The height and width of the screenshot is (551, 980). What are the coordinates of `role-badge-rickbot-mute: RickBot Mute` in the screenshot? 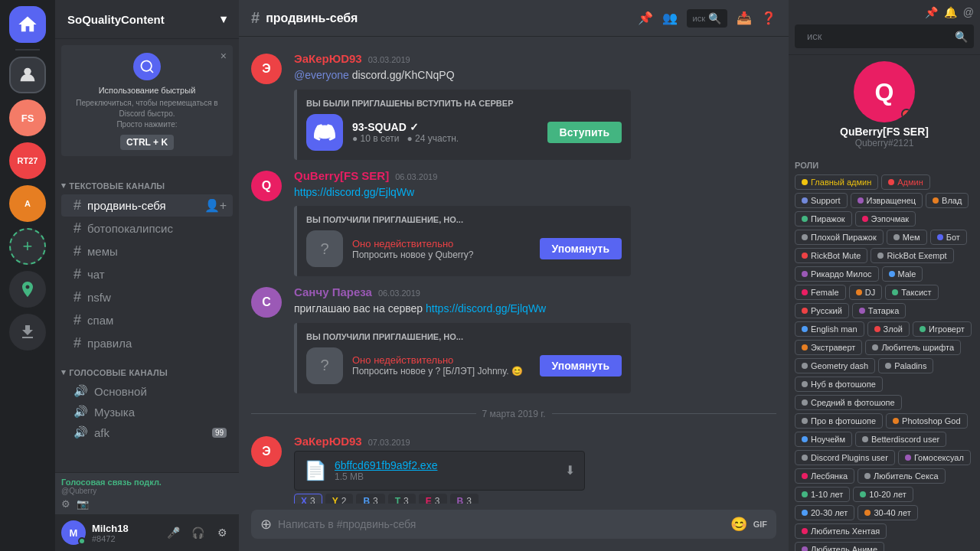 It's located at (831, 256).